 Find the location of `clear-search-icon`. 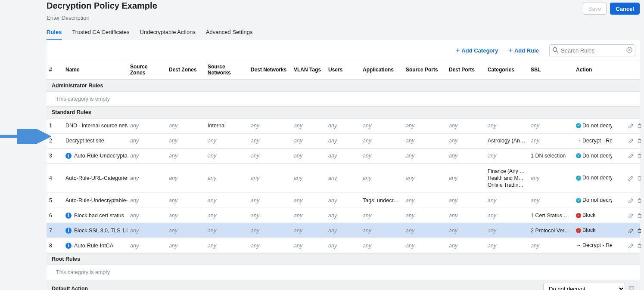

clear-search-icon is located at coordinates (629, 50).